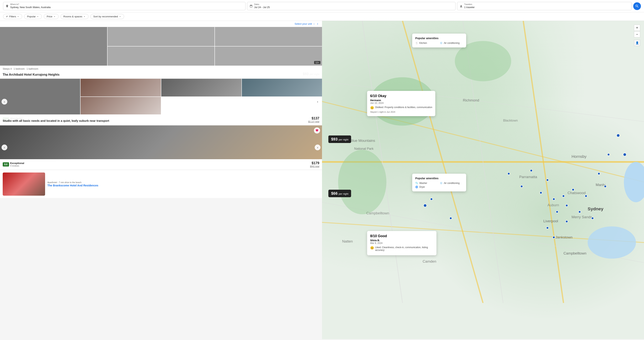  What do you see at coordinates (314, 166) in the screenshot?
I see `price-total-3: $942 total` at bounding box center [314, 166].